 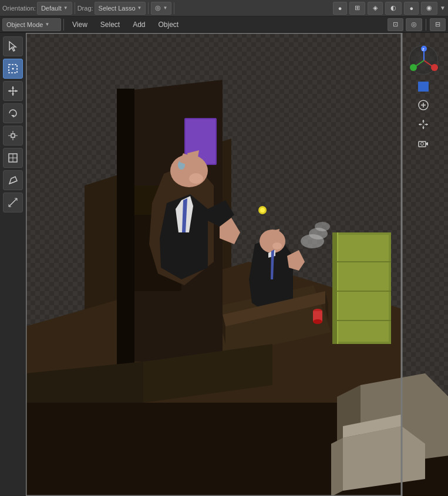 I want to click on menu-view: View, so click(x=80, y=25).